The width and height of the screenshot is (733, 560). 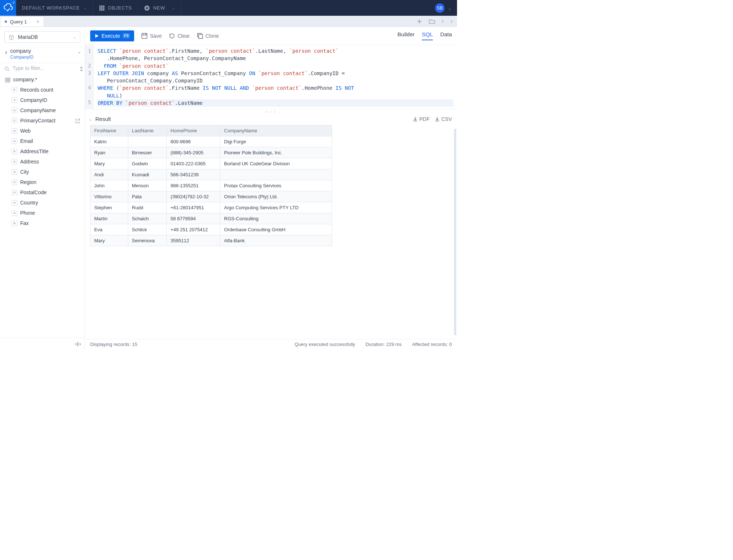 What do you see at coordinates (452, 21) in the screenshot?
I see `nav-next-button: ›` at bounding box center [452, 21].